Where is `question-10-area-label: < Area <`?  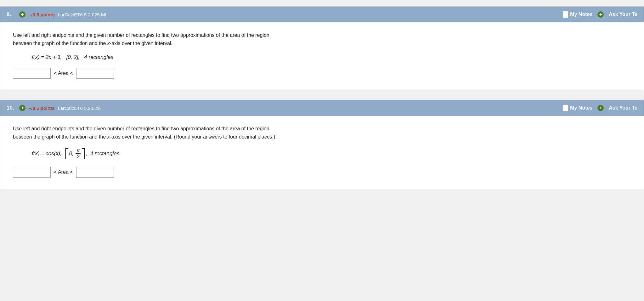 question-10-area-label: < Area < is located at coordinates (64, 172).